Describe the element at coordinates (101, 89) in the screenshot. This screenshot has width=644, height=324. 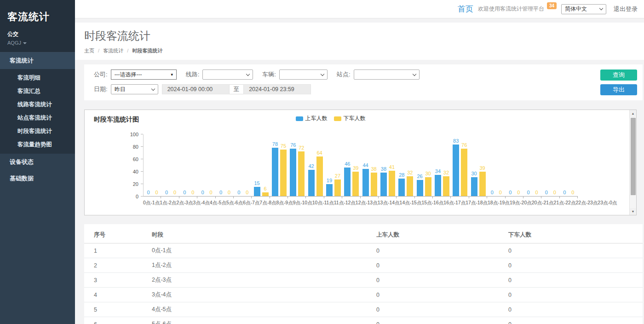
I see `date-label: 日期:` at that location.